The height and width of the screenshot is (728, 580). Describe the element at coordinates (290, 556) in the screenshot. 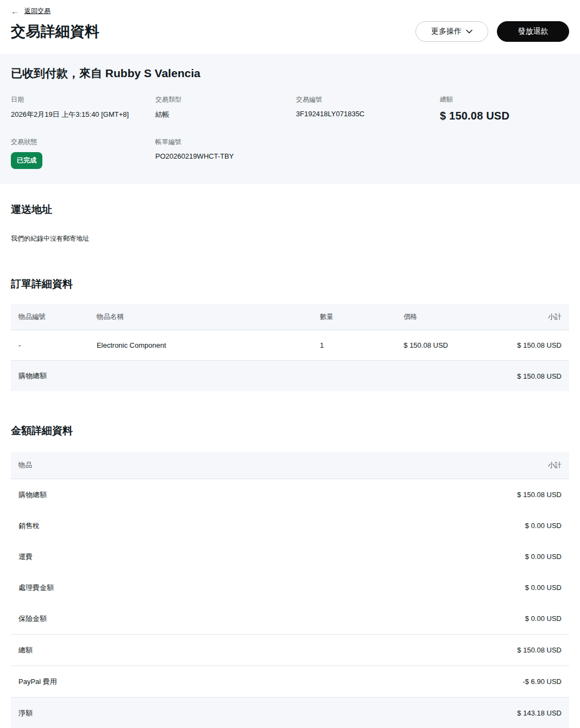

I see `amount-row-shipping: 運費 $ 0.00 USD` at that location.